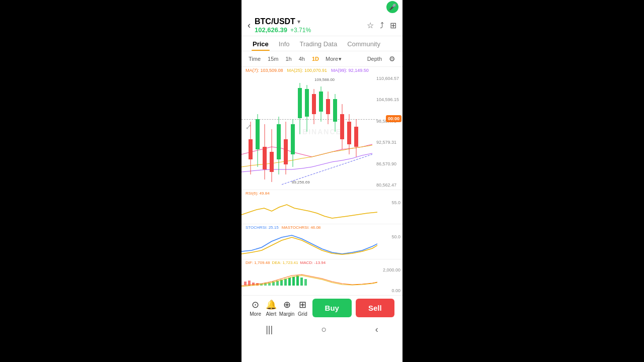 The image size is (644, 362). Describe the element at coordinates (271, 30) in the screenshot. I see `pair-price: 102,626.39` at that location.